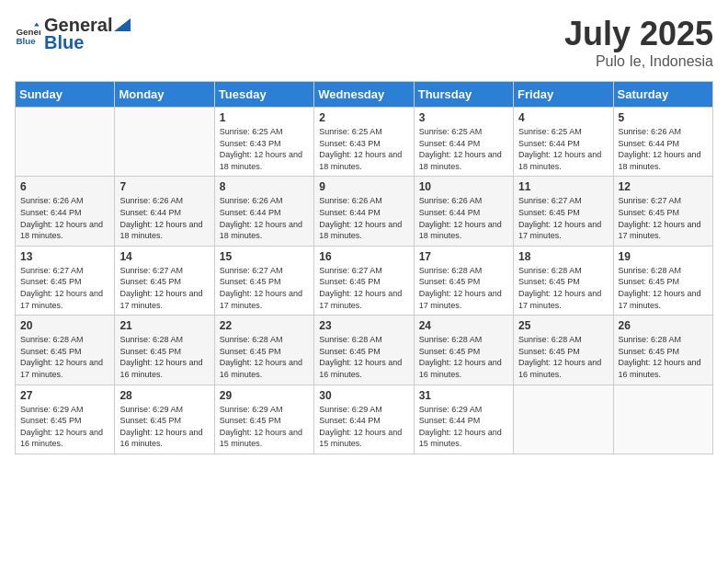  What do you see at coordinates (364, 419) in the screenshot?
I see `calendar-cell: 30Sunrise: 6:29 AM Sunset: 6:44 PM Dayli…` at bounding box center [364, 419].